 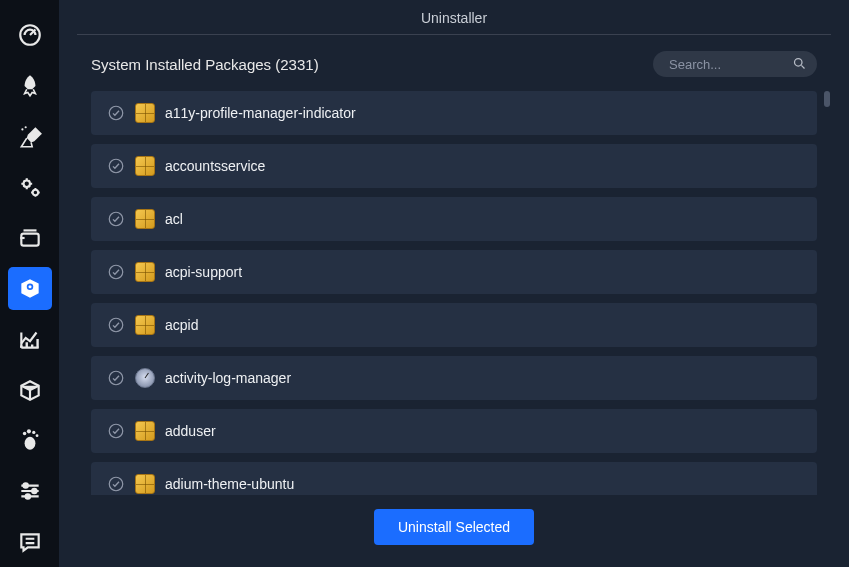 I want to click on package-row: acpid, so click(x=454, y=325).